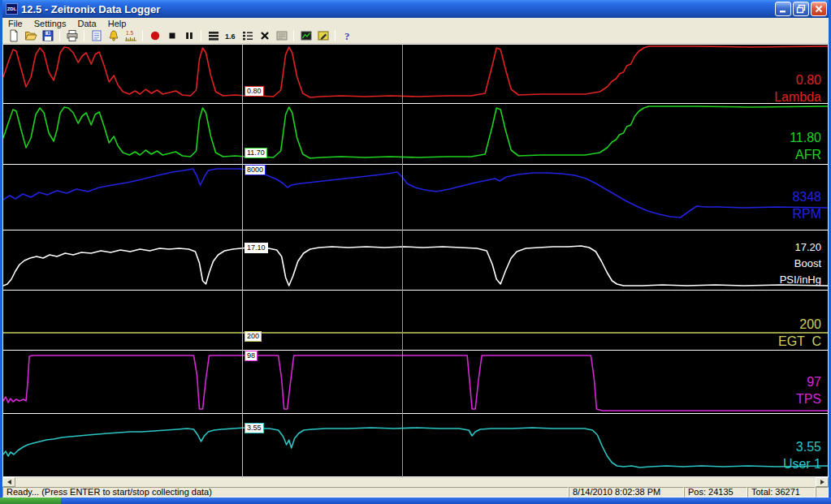 The image size is (831, 504). I want to click on rpm-trace, so click(416, 197).